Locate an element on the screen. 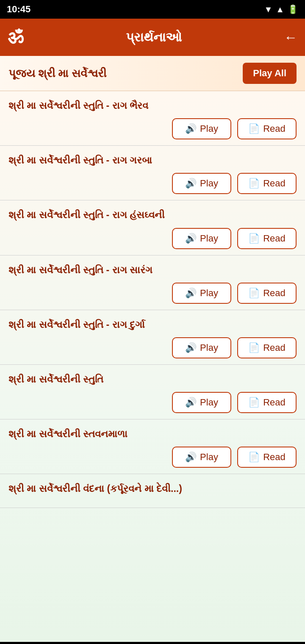 The image size is (305, 644). bottom-bar: Free for personal use is located at coordinates (152, 643).